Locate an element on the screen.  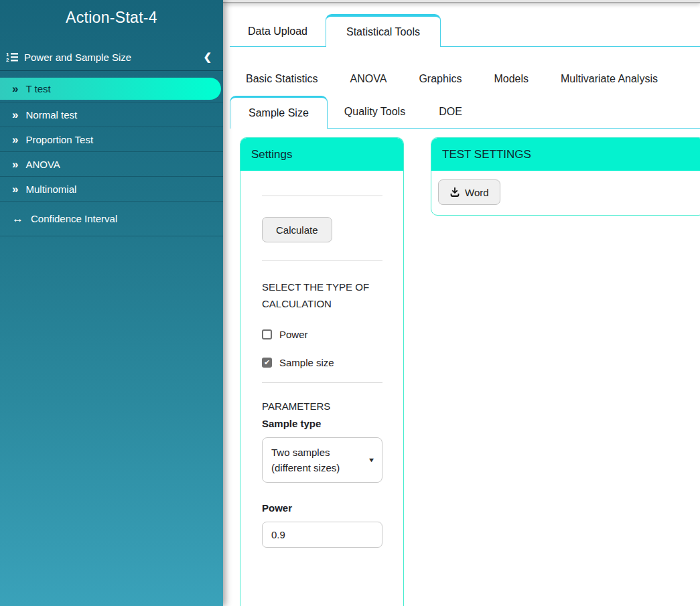
sidebar-item-proportion-test: » Proportion Test is located at coordinates (111, 139).